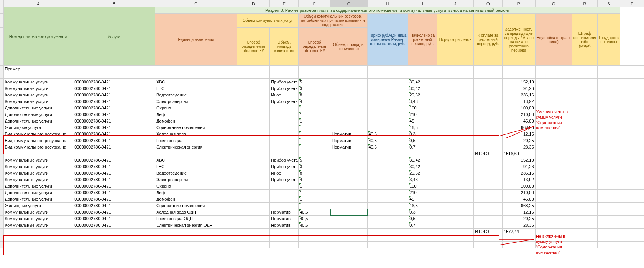 This screenshot has width=644, height=268. What do you see at coordinates (322, 199) in the screenshot?
I see `table-row: Дополнительные услуги00000002780-0421Дом…` at bounding box center [322, 199].